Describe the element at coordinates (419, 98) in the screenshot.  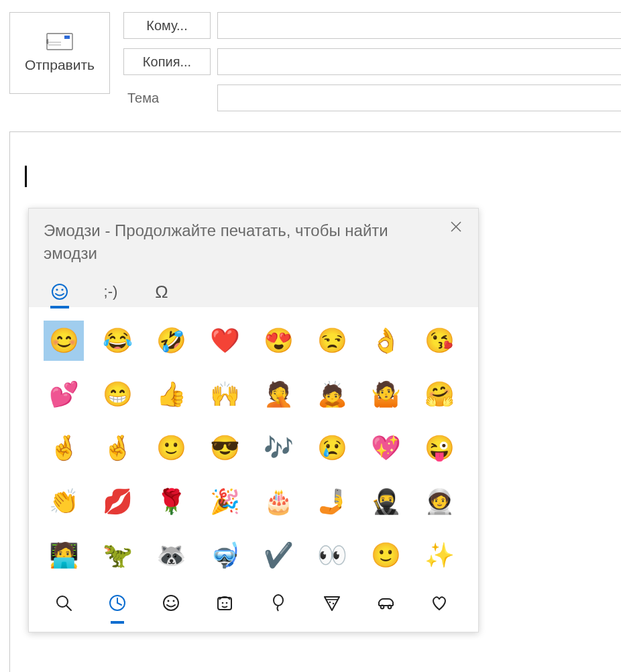
I see `subject-input` at that location.